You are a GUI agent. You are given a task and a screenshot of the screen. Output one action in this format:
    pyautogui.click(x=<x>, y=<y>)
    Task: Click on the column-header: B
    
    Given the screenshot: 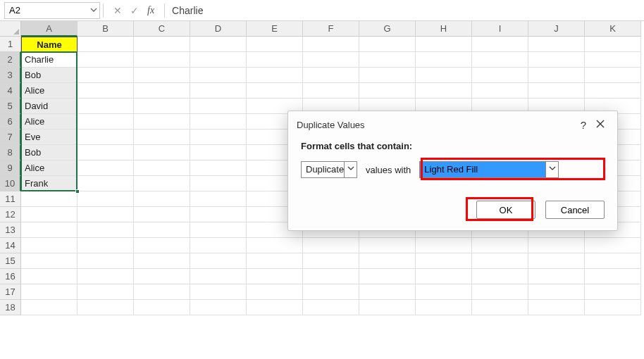 What is the action you would take?
    pyautogui.click(x=106, y=29)
    